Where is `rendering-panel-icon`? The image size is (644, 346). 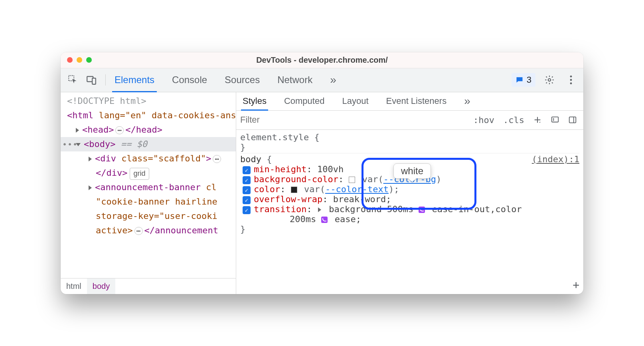
rendering-panel-icon is located at coordinates (573, 120).